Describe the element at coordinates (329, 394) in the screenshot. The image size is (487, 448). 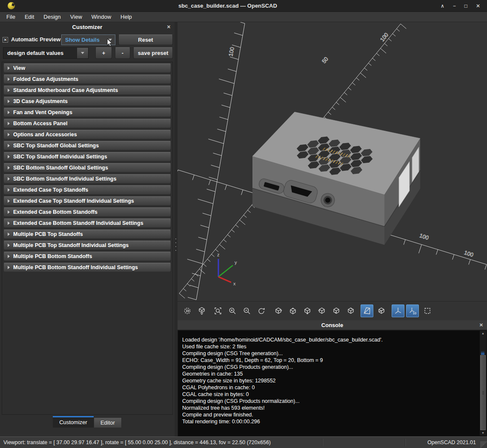
I see `console-line: CGAL cache size in bytes: 0` at that location.